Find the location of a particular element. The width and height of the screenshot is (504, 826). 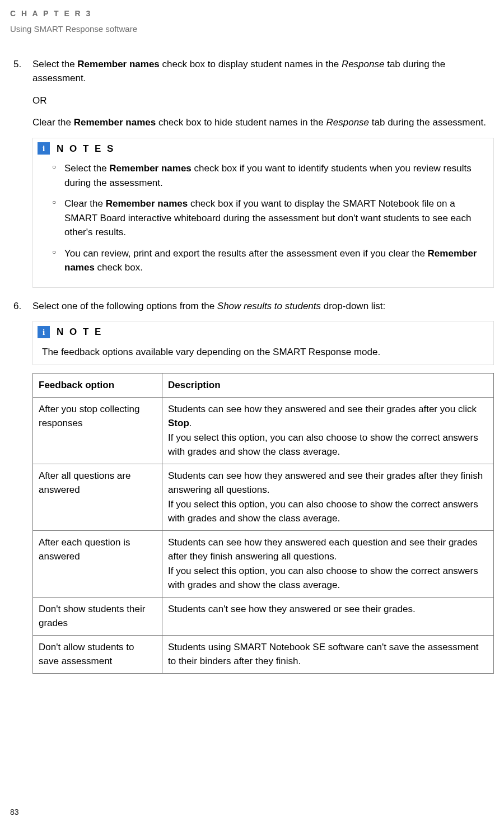

text: check box to hide student names in the is located at coordinates (241, 122).